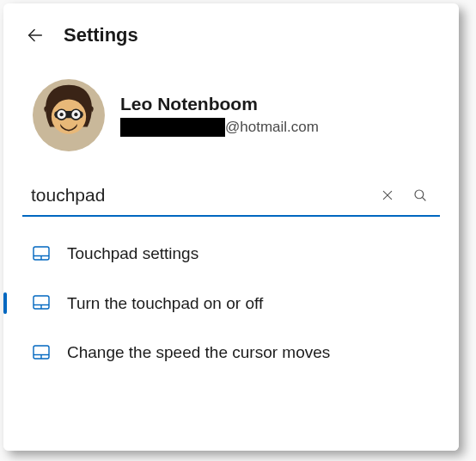 Image resolution: width=476 pixels, height=461 pixels. Describe the element at coordinates (231, 304) in the screenshot. I see `result-touchpad-toggle: Turn the touchpad on or off` at that location.